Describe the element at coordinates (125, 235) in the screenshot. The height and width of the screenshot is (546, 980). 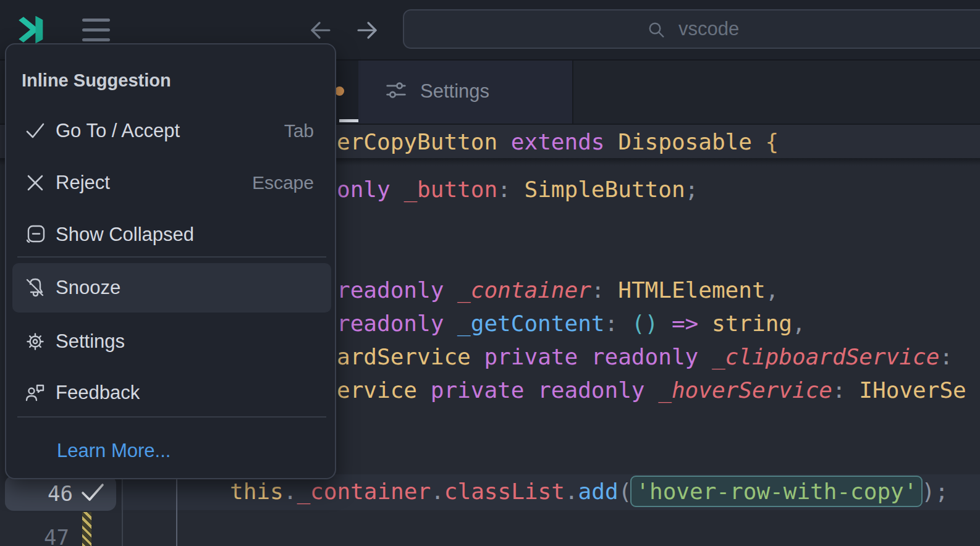
I see `menu-item-label: Show Collapsed` at that location.